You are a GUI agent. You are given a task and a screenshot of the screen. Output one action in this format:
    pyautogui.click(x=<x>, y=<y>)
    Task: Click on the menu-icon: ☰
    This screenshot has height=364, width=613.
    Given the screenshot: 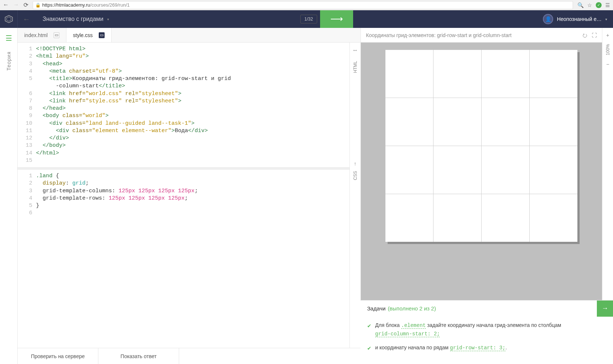 What is the action you would take?
    pyautogui.click(x=608, y=5)
    